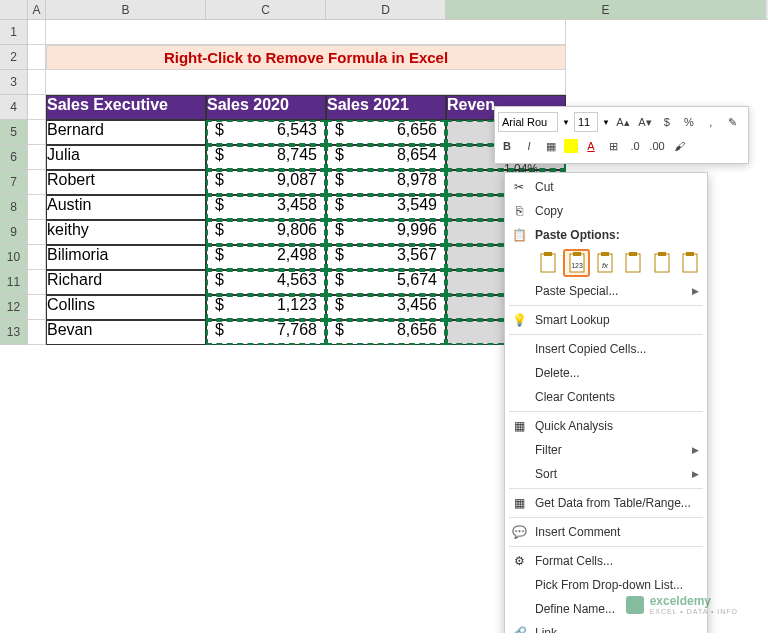  I want to click on table-row-s2020: $7,768, so click(266, 332).